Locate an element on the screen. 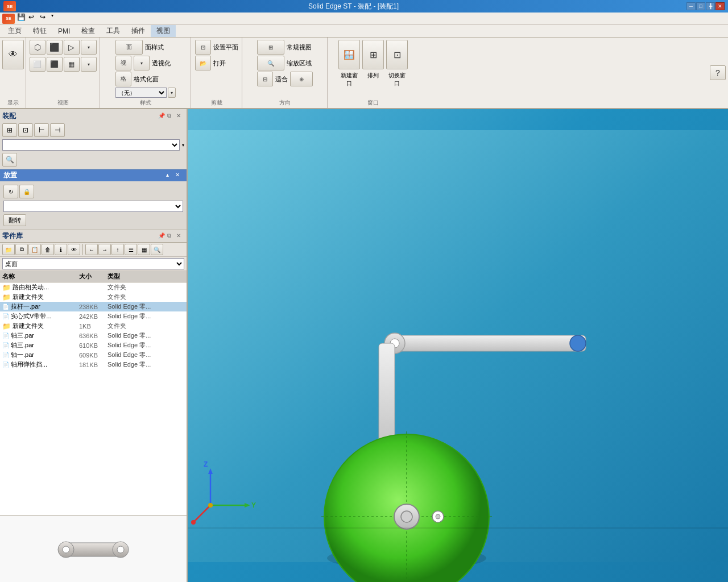 This screenshot has width=728, height=582. menu-view: 视图 is located at coordinates (163, 31).